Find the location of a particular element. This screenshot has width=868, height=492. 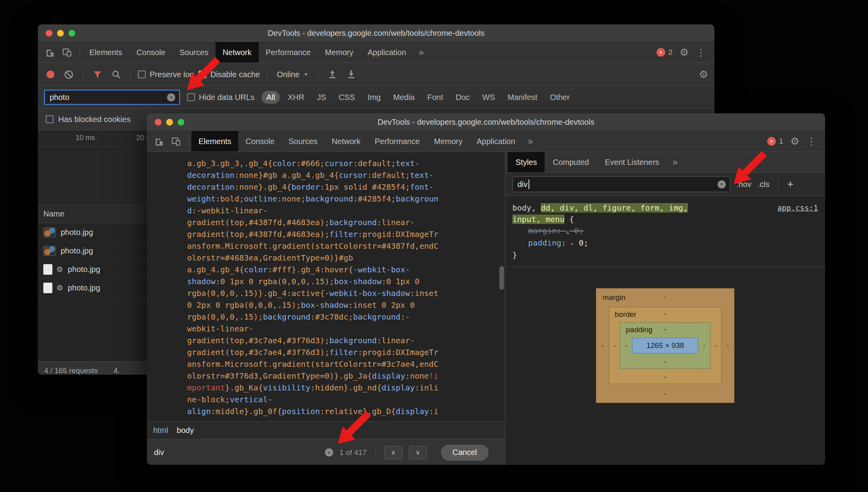

next-match-button: ∨ is located at coordinates (418, 453).